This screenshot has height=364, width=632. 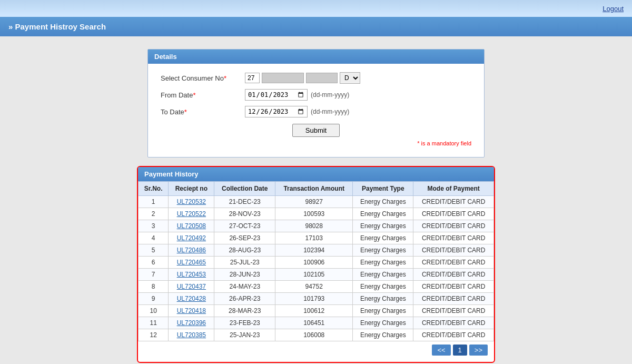 I want to click on receipt-link: UL720418, so click(x=192, y=311).